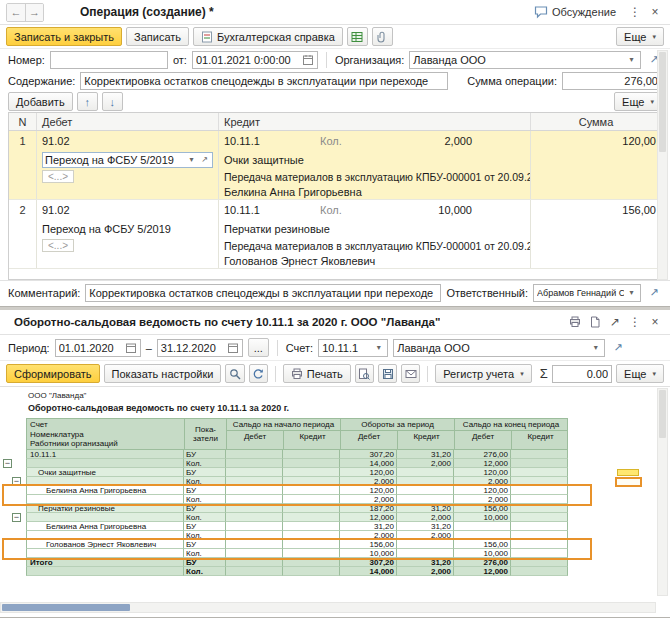  I want to click on document-icon, so click(595, 322).